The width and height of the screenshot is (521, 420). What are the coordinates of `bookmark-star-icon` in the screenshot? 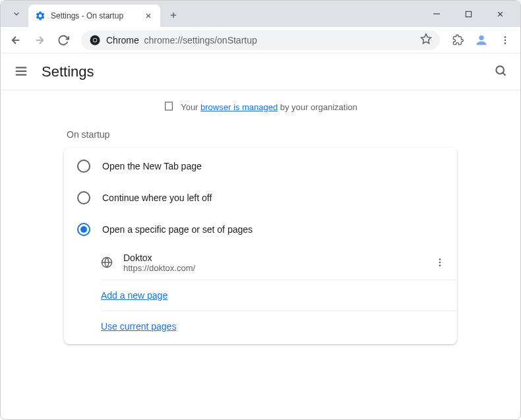 It's located at (426, 40).